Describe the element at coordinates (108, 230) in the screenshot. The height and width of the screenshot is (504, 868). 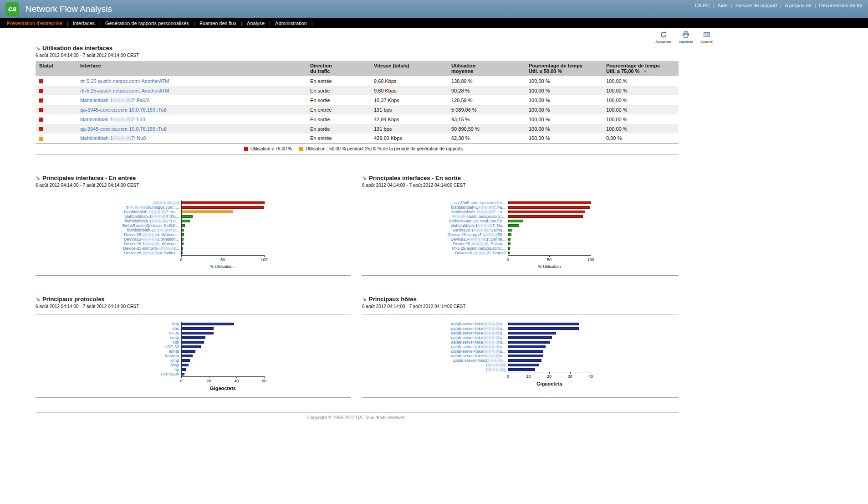
I see `chart-category-label: blahblahblah-10.0.5.257::0...` at that location.